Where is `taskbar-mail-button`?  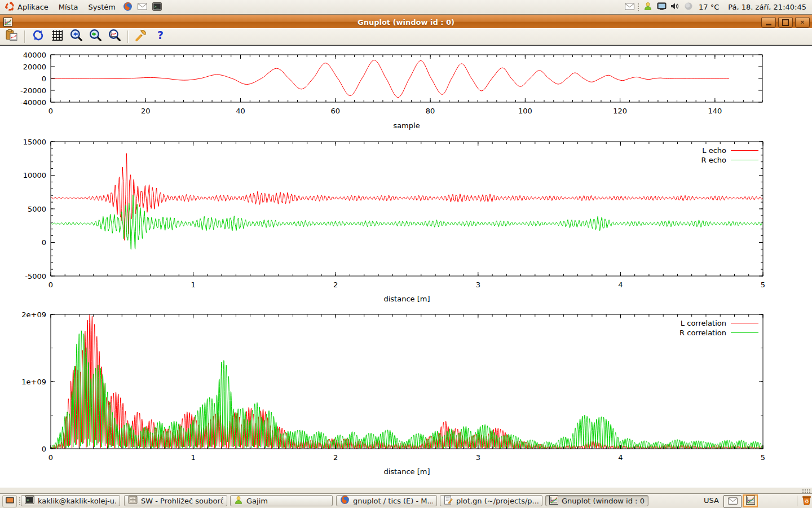 taskbar-mail-button is located at coordinates (732, 501).